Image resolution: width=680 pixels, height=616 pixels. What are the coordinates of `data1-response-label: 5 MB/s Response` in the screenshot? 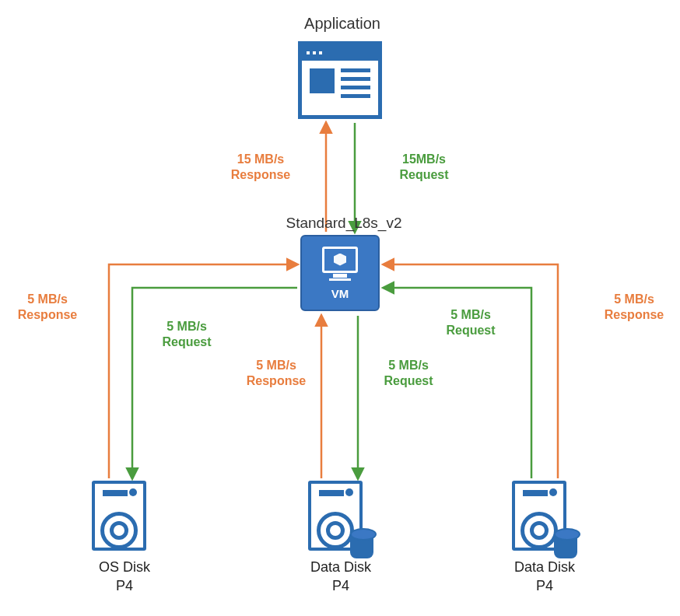 It's located at (276, 373).